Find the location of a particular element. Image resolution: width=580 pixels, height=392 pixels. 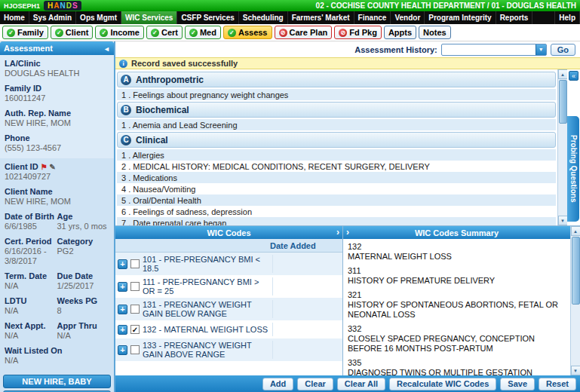

assessment-question: 7 . Date prenatal care began is located at coordinates (336, 222).